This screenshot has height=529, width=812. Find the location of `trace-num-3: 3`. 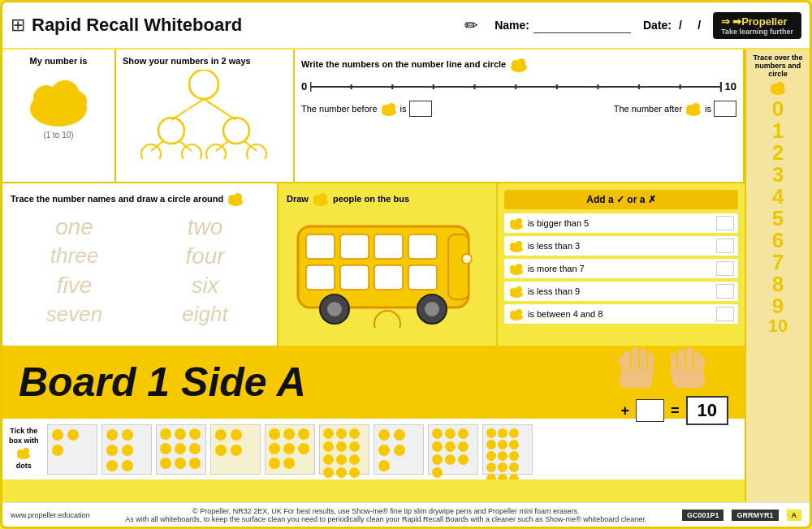

trace-num-3: 3 is located at coordinates (778, 174).